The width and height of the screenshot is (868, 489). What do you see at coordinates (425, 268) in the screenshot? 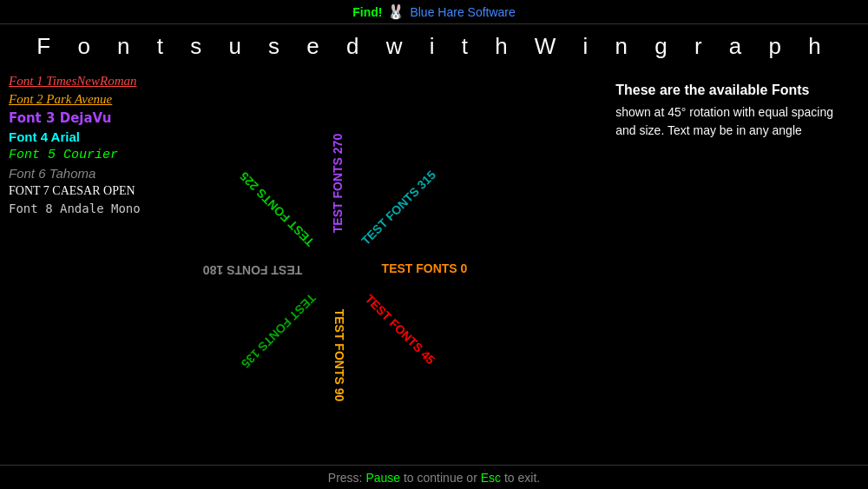
I see `starburst-label: TEST FONTS 0` at bounding box center [425, 268].